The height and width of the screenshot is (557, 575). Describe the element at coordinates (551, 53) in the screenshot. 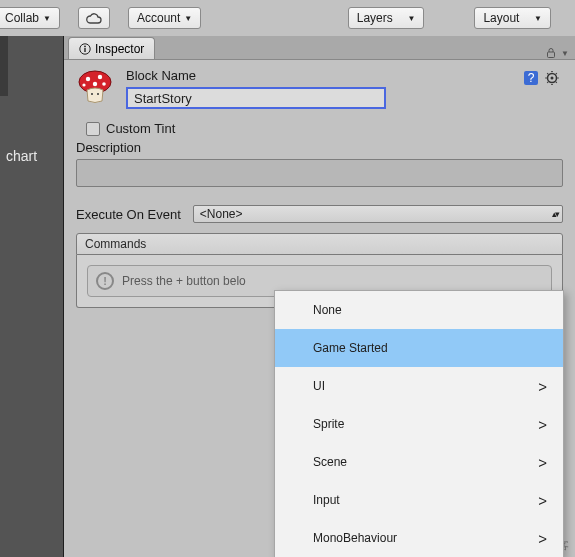

I see `lock-icon` at that location.